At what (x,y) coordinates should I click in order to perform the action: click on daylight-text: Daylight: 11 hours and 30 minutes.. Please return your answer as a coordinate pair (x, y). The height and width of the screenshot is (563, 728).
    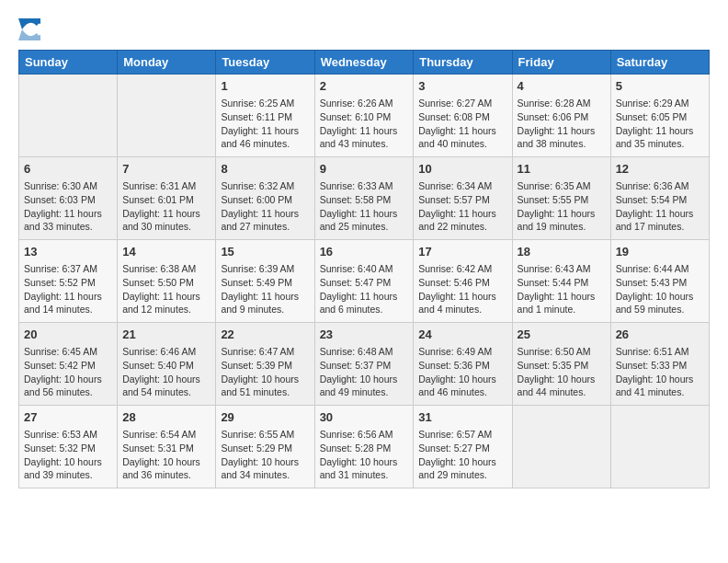
    Looking at the image, I should click on (162, 221).